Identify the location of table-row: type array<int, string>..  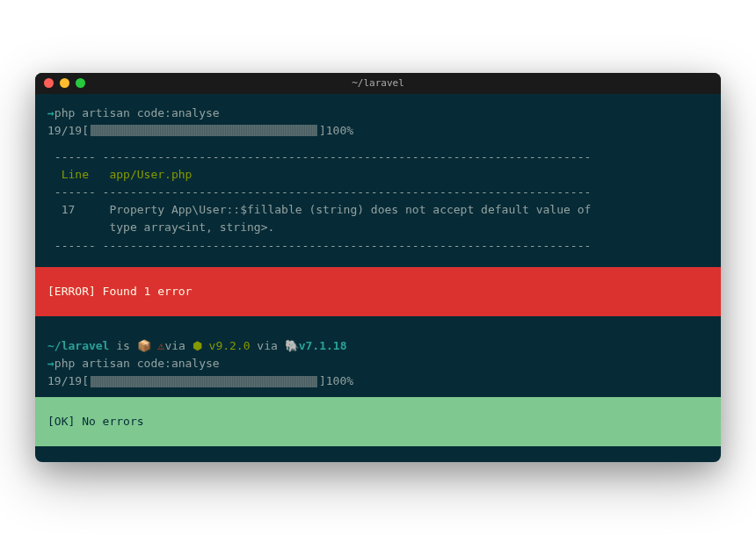
(378, 228).